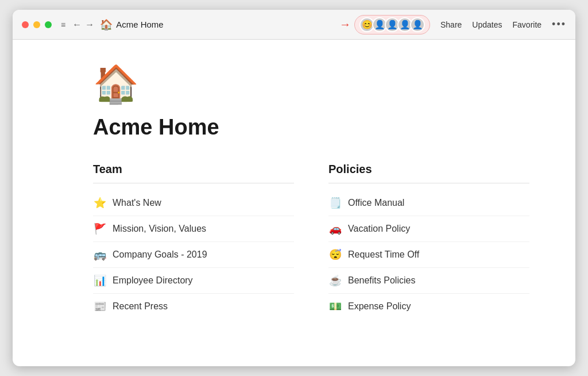 The image size is (588, 376). Describe the element at coordinates (451, 25) in the screenshot. I see `share-button: Share` at that location.